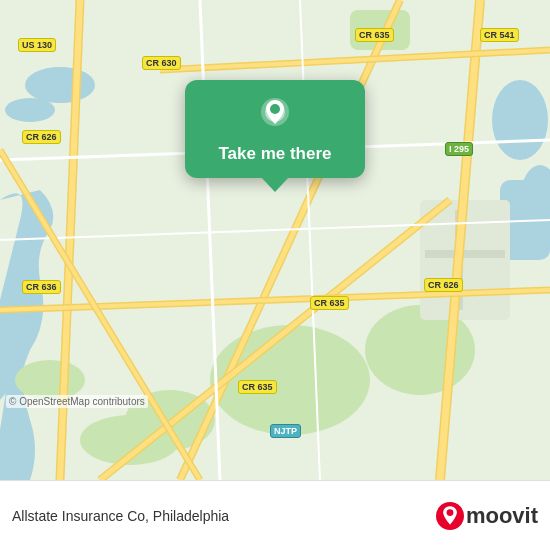 The image size is (550, 550). What do you see at coordinates (374, 35) in the screenshot?
I see `route-label-cr635-top: CR 635` at bounding box center [374, 35].